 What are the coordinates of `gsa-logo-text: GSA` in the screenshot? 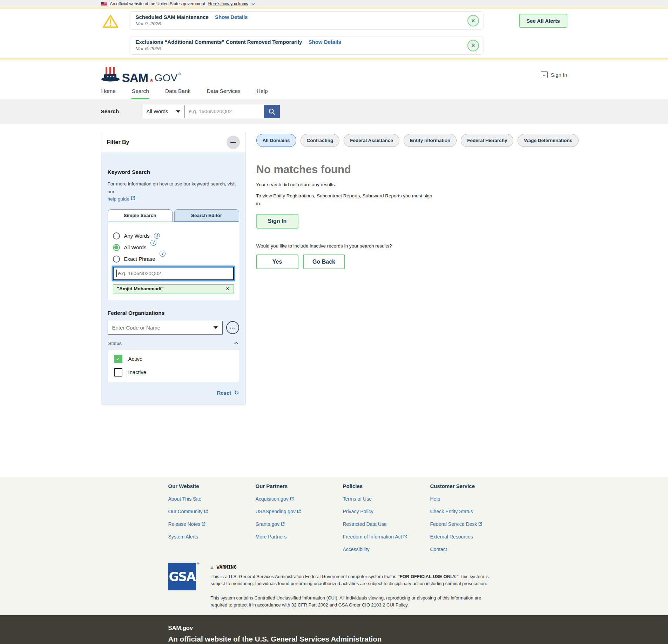 It's located at (182, 577).